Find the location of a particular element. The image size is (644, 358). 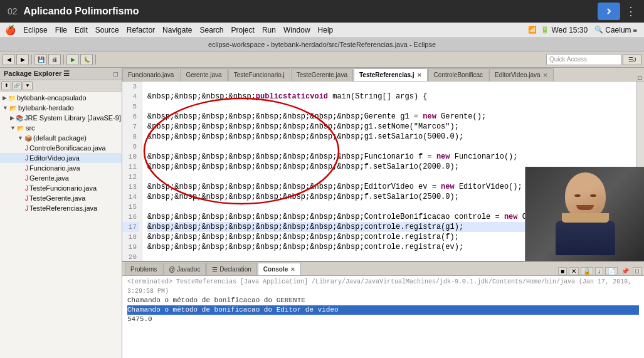

tab-label: Funcionario.java is located at coordinates (150, 75).